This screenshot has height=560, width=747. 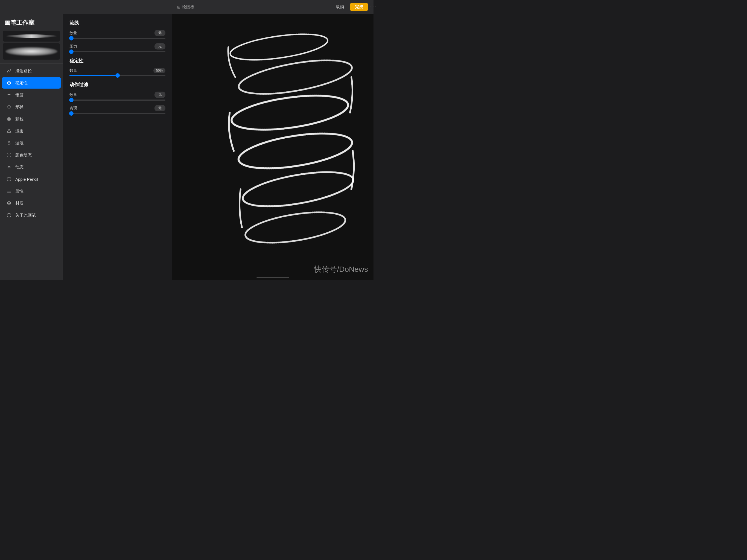 What do you see at coordinates (273, 278) in the screenshot?
I see `canvas-scrollbar` at bounding box center [273, 278].